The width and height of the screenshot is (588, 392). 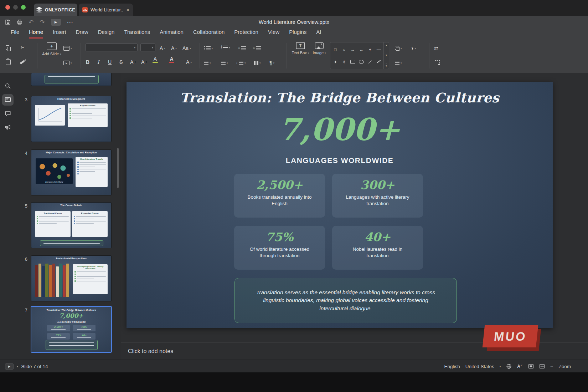 I want to click on copy-button, so click(x=8, y=47).